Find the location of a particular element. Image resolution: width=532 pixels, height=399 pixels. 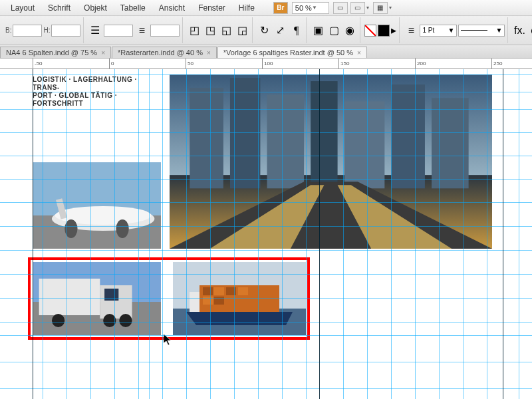

paragraph-icon: ¶ is located at coordinates (296, 31).